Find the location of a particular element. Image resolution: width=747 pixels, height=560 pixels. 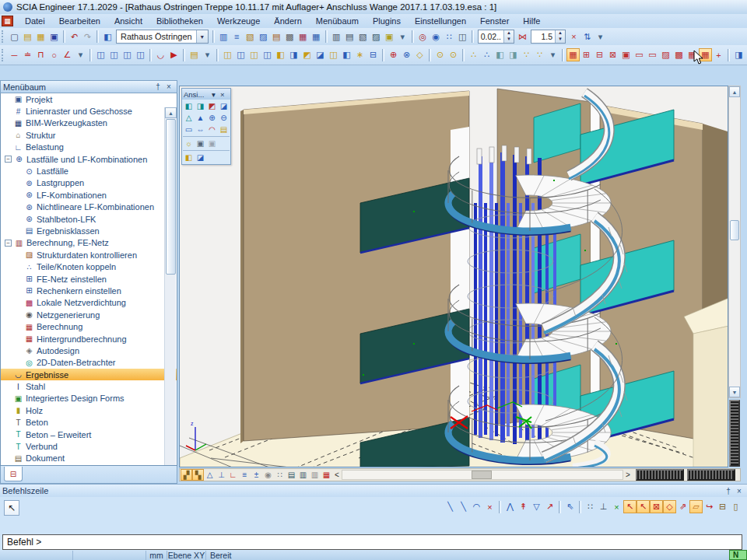

view-image2-icon: ▥ is located at coordinates (314, 474).